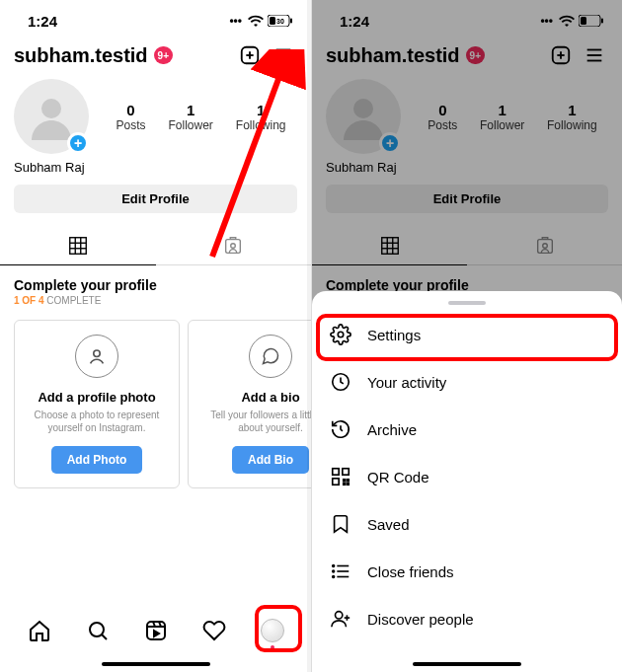 The width and height of the screenshot is (623, 672). What do you see at coordinates (214, 631) in the screenshot?
I see `heart-icon` at bounding box center [214, 631].